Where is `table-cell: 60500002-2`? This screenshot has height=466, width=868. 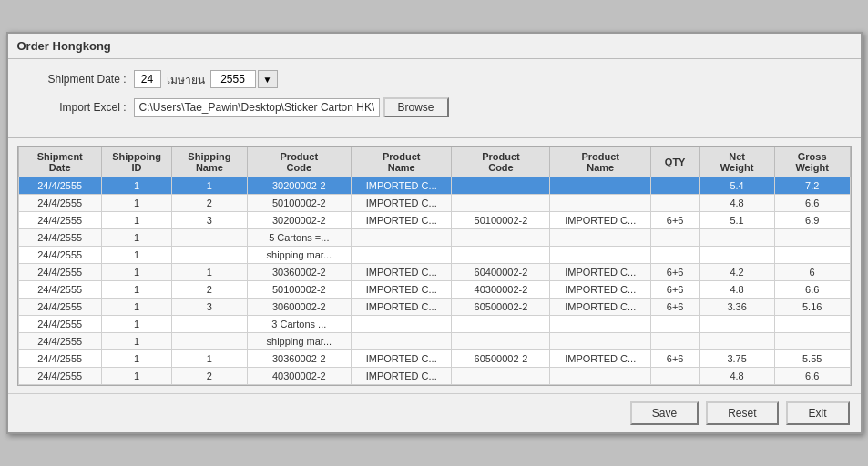
table-cell: 60500002-2 is located at coordinates (501, 359).